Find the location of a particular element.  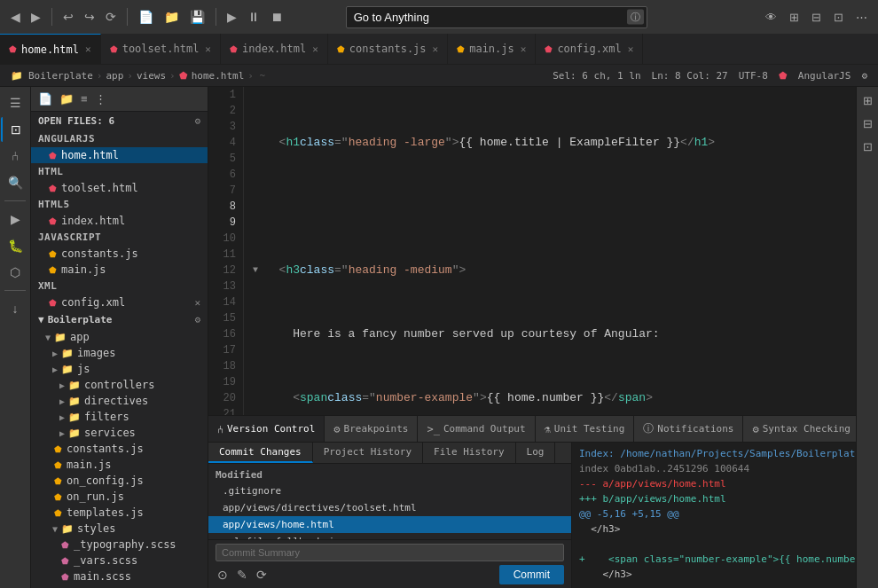

more-button: ⋯ is located at coordinates (862, 18).